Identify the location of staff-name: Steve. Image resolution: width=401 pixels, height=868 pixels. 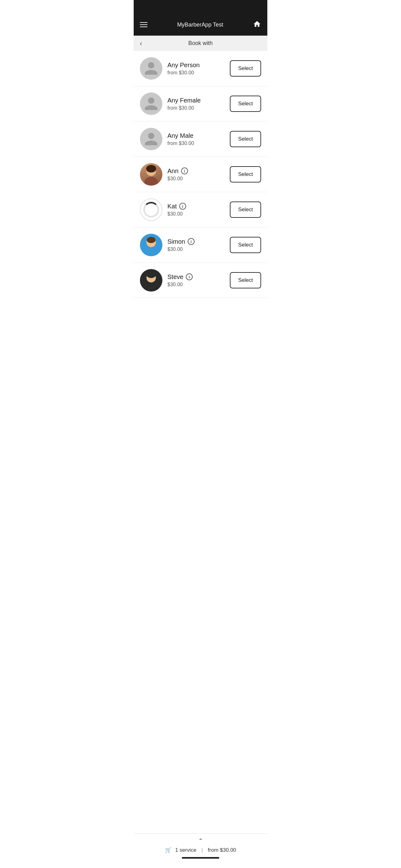
(175, 277).